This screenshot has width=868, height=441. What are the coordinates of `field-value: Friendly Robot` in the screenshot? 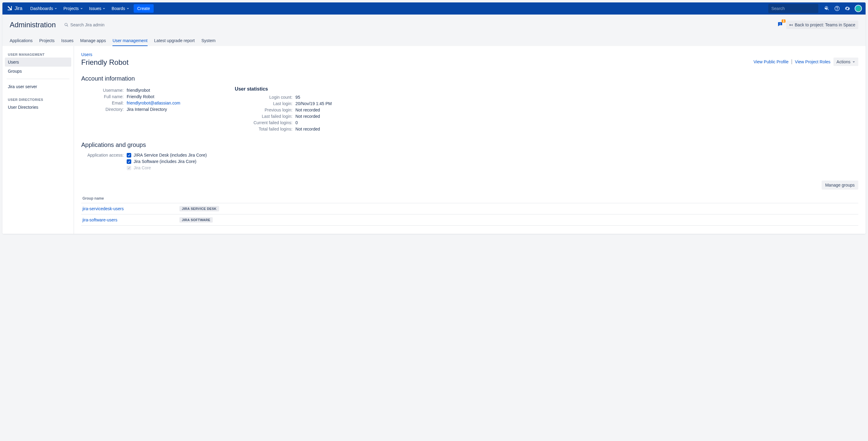 It's located at (141, 97).